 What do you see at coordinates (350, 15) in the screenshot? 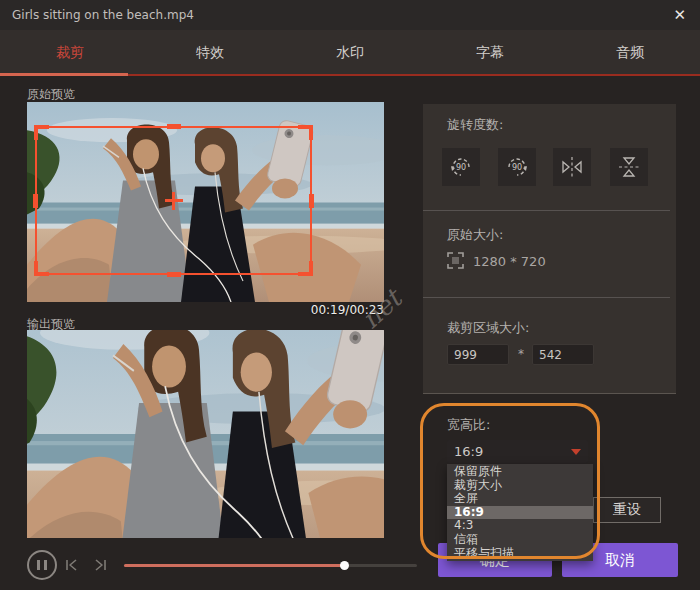
I see `title-bar: Girls sitting on the beach.mp4 ✕` at bounding box center [350, 15].